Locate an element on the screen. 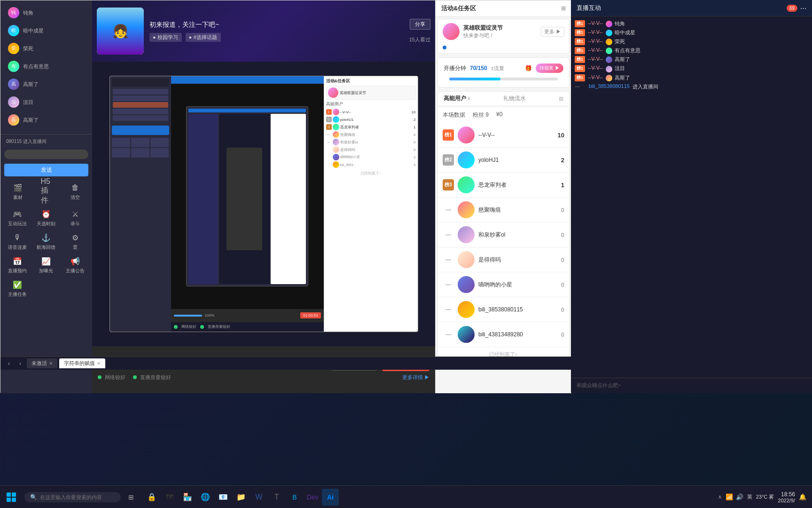  progress-bar-container is located at coordinates (504, 79).